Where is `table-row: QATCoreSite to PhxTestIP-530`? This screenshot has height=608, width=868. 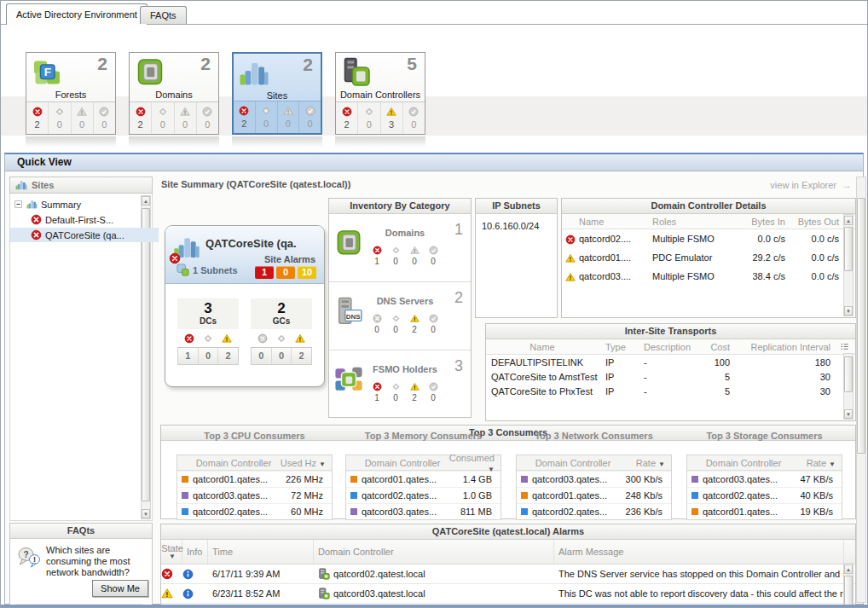 table-row: QATCoreSite to PhxTestIP-530 is located at coordinates (670, 391).